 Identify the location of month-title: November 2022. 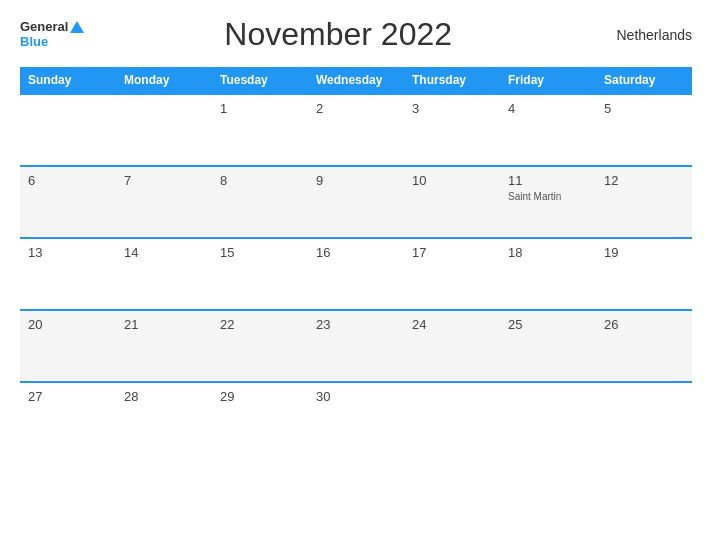
(338, 34).